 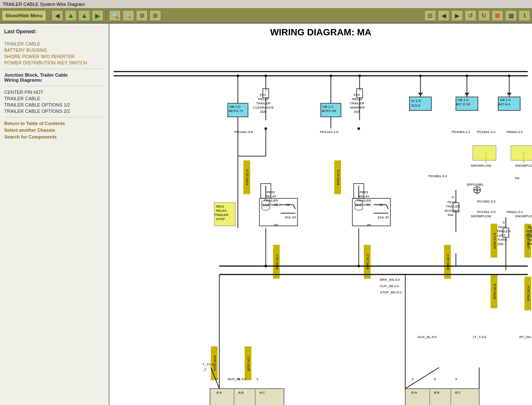 What do you see at coordinates (71, 16) in the screenshot?
I see `nav-up-green-button: ▲` at bounding box center [71, 16].